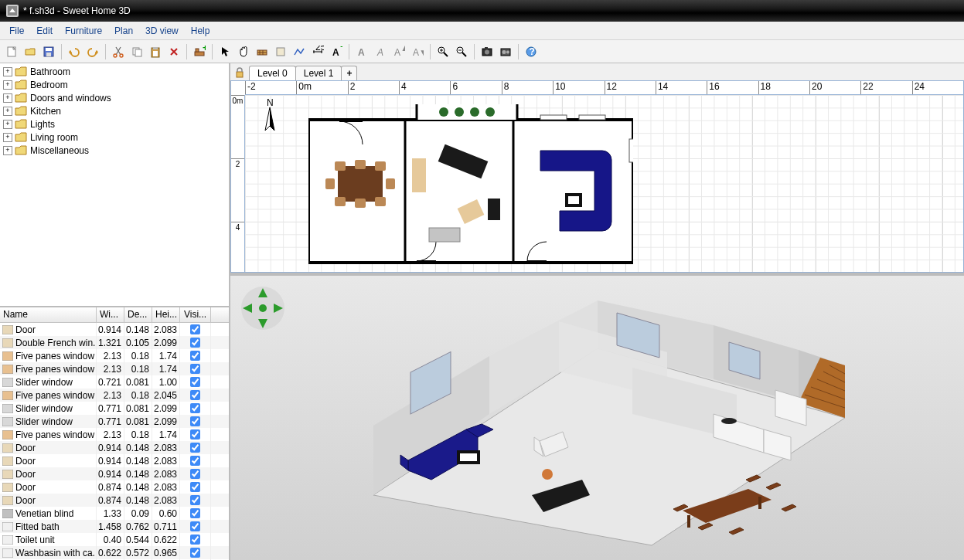 The image size is (964, 560). I want to click on text-increase-icon: A▲, so click(399, 52).